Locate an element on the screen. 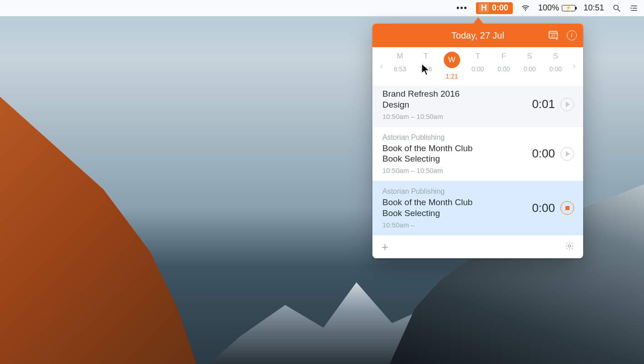 The image size is (644, 364). battery-status: 100% ⚡ is located at coordinates (557, 8).